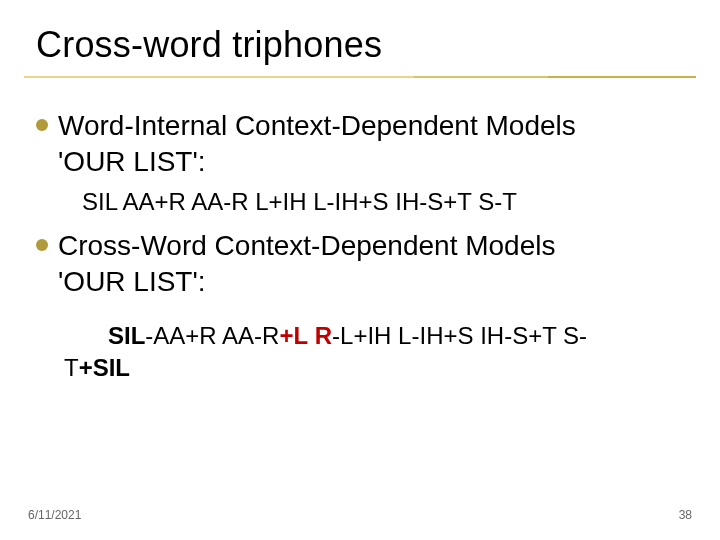 The height and width of the screenshot is (540, 720). I want to click on bullet-sub: SIL AA+R AA-R L+IH L-IH+S IH-S+T S-T, so click(383, 202).